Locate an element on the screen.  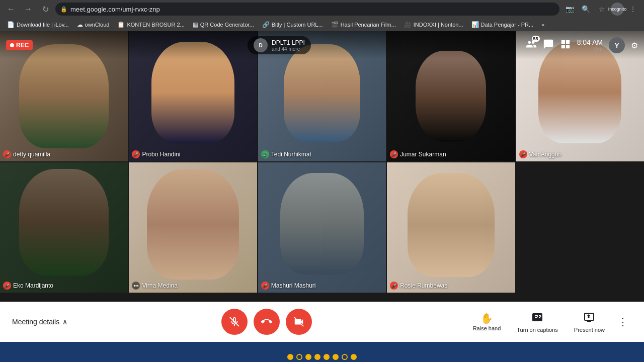
bookmark-icon-4: ▦ is located at coordinates (195, 25).